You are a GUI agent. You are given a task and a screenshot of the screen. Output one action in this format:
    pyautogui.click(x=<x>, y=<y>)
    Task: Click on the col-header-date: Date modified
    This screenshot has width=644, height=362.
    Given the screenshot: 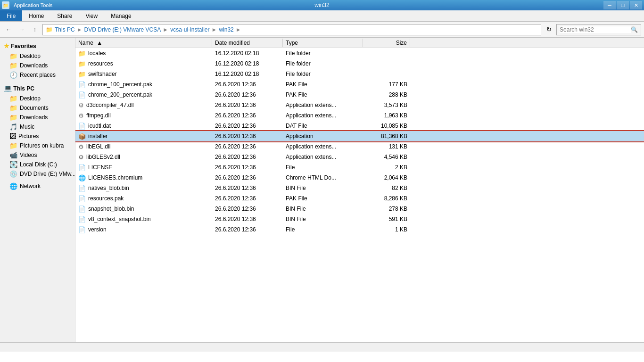 What is the action you would take?
    pyautogui.click(x=248, y=43)
    